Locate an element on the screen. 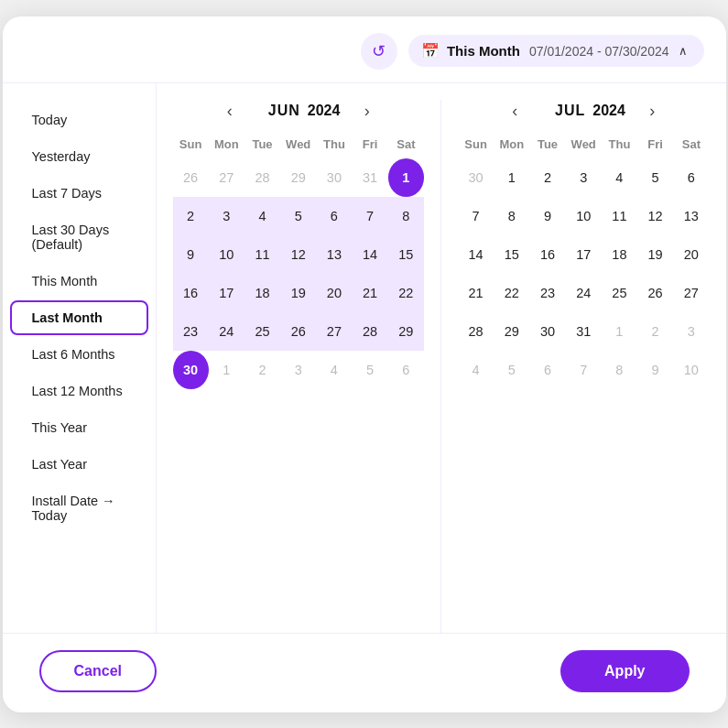 The width and height of the screenshot is (728, 728). cancel-button: Cancel is located at coordinates (98, 671).